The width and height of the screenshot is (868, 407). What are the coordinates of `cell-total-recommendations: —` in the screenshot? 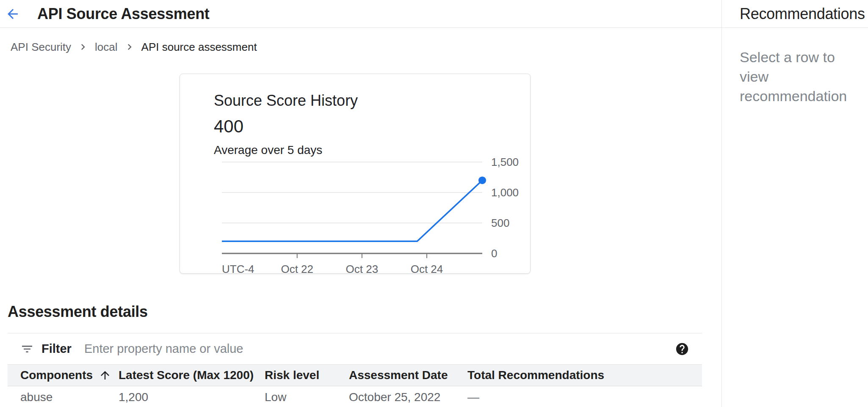 It's located at (585, 397).